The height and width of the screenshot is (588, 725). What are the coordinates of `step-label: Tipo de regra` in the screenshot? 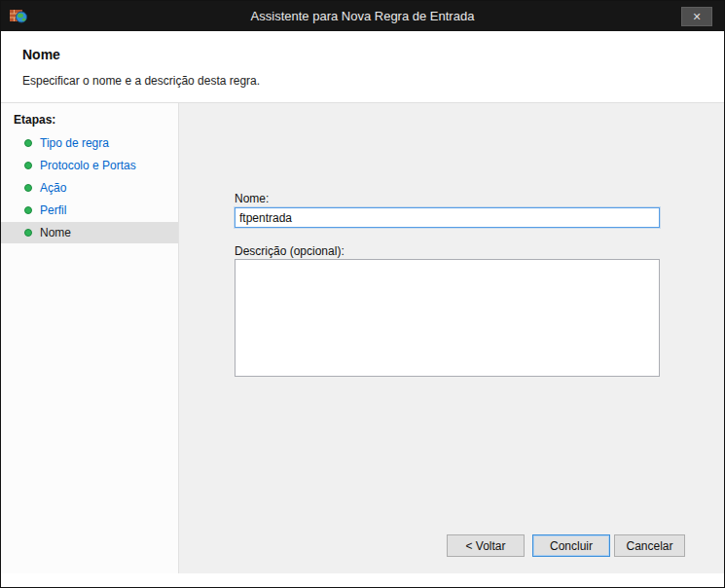 It's located at (74, 143).